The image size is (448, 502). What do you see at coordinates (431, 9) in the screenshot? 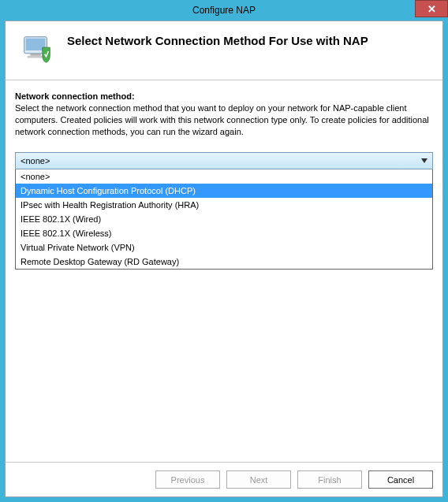
I see `close-button: ✕` at bounding box center [431, 9].